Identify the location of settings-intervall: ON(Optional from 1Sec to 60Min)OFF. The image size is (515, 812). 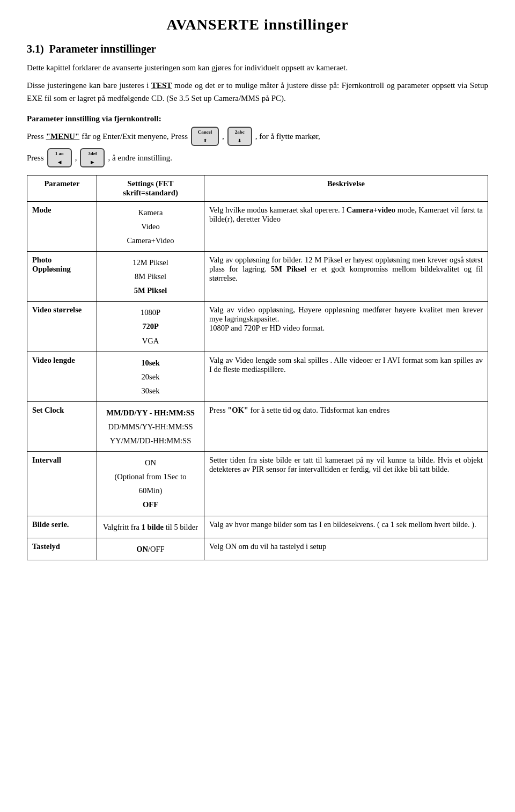
(151, 484).